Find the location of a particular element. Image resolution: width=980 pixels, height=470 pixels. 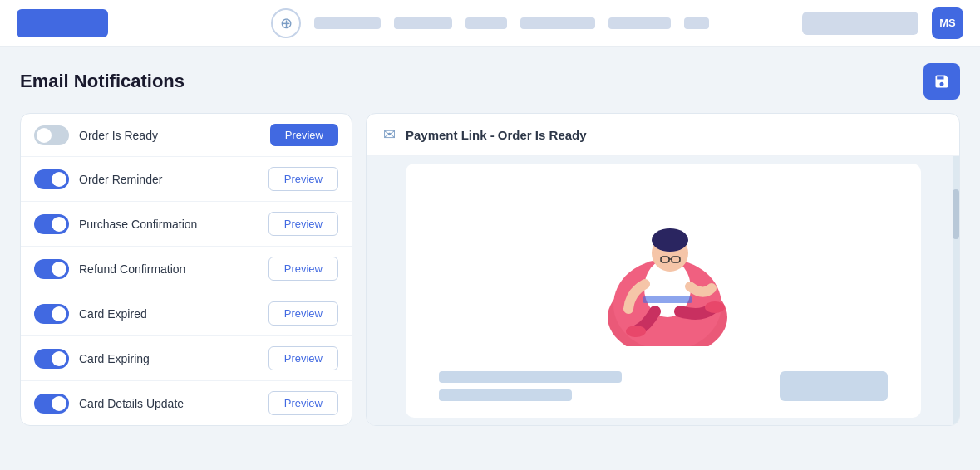

toggle-card-details-update is located at coordinates (52, 404).